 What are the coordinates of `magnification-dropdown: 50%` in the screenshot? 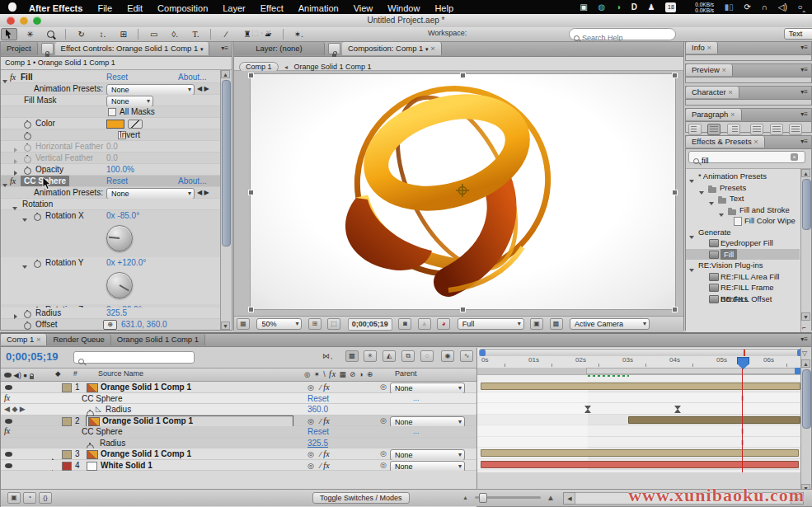 It's located at (279, 324).